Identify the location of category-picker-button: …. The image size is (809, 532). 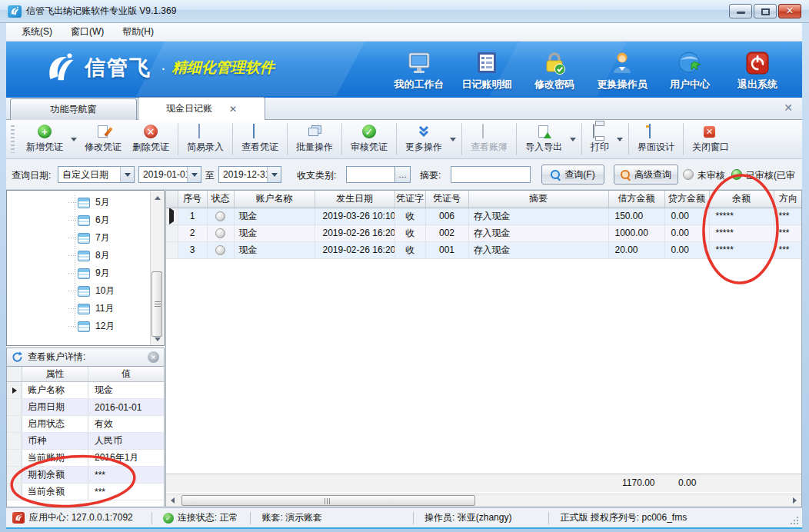
(403, 175).